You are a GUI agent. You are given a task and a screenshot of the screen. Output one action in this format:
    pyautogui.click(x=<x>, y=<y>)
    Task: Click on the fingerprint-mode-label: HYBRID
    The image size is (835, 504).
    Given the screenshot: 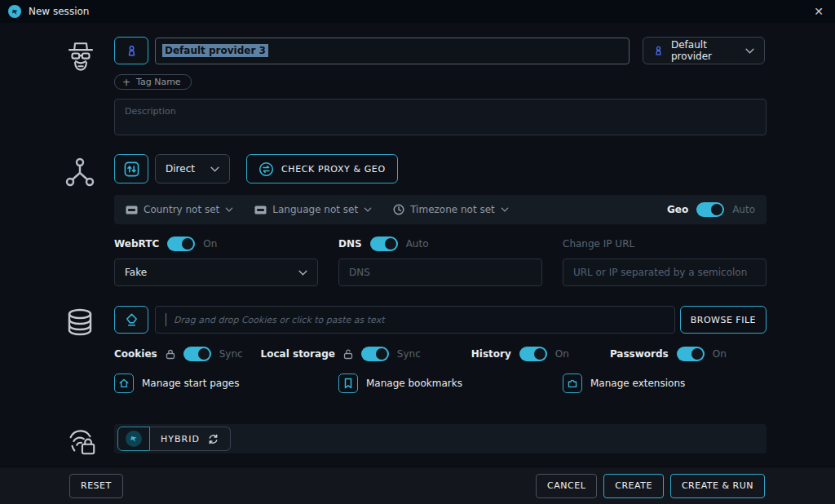 What is the action you would take?
    pyautogui.click(x=180, y=439)
    